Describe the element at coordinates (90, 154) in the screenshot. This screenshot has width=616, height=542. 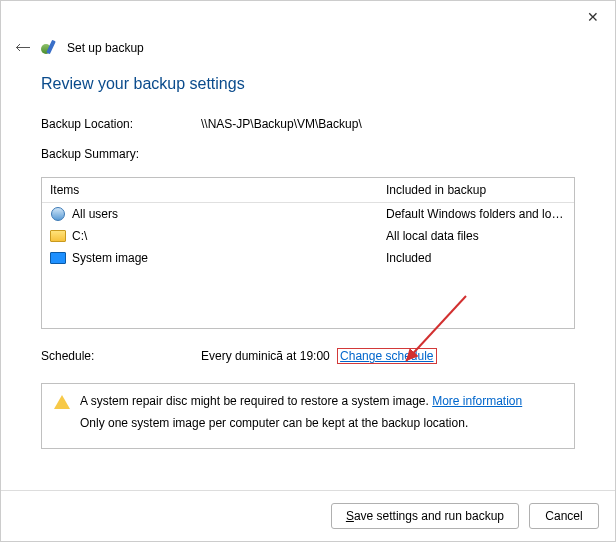
I see `backup-summary-label: Backup Summary:` at that location.